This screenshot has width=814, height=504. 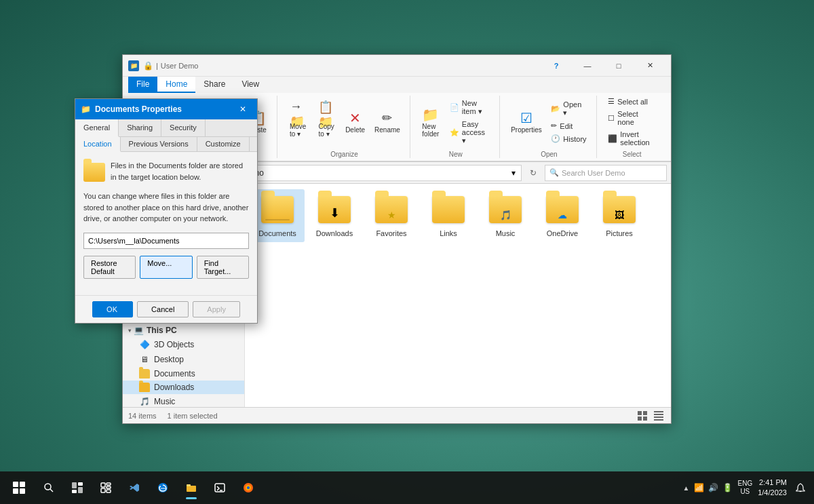 What do you see at coordinates (166, 171) in the screenshot?
I see `dialog-info-box: Files in the Documents folder are stored…` at bounding box center [166, 171].